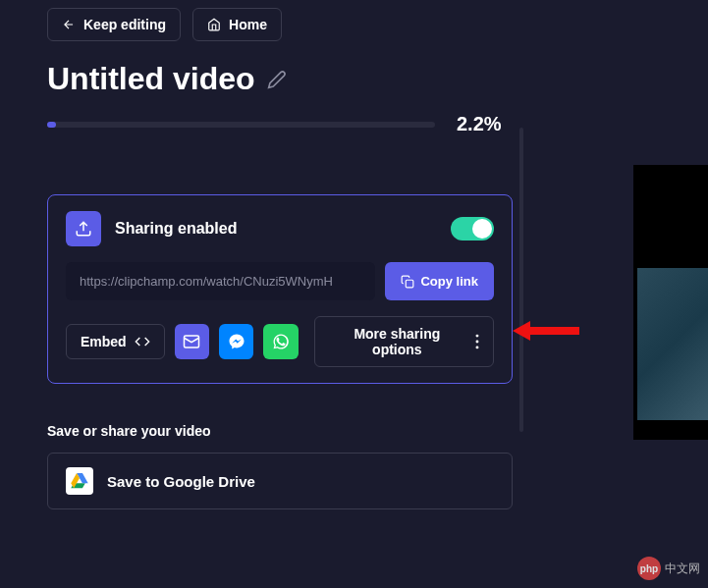 The height and width of the screenshot is (588, 708). What do you see at coordinates (482, 229) in the screenshot?
I see `toggle-knob` at bounding box center [482, 229].